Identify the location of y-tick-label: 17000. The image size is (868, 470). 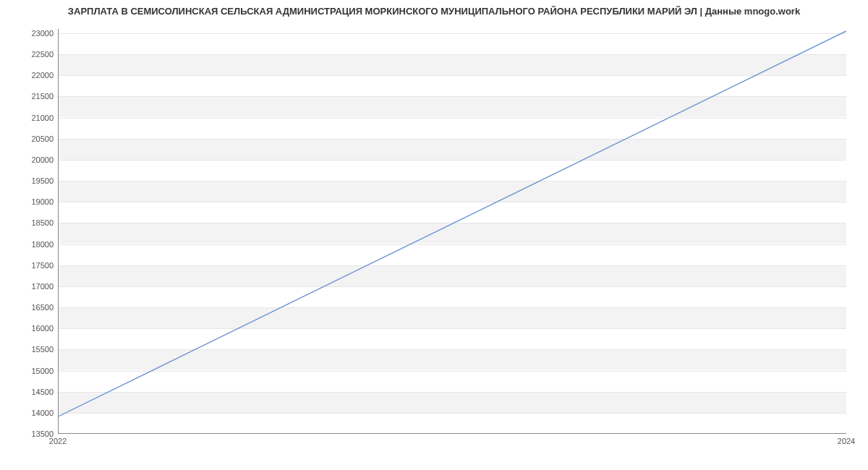
(32, 286).